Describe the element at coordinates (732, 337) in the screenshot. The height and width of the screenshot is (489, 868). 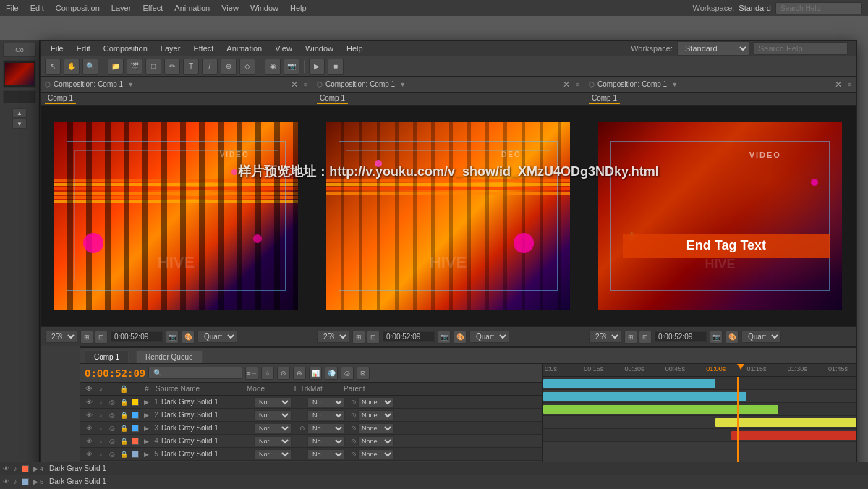
I see `color-btn-3: 🎨` at that location.